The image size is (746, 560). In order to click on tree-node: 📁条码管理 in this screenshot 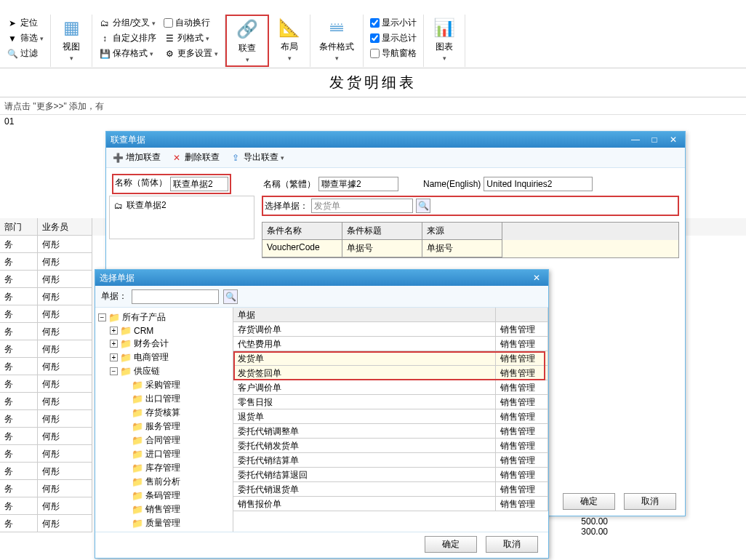, I will do `click(164, 496)`.